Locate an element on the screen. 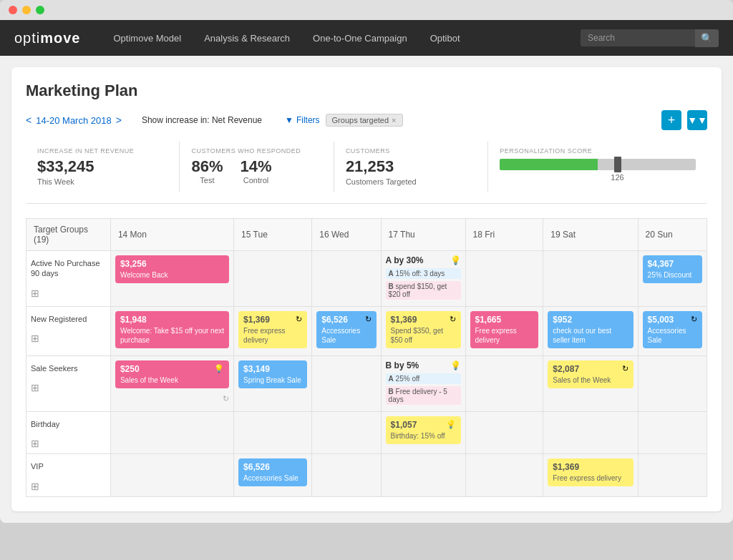 Image resolution: width=733 pixels, height=560 pixels. campaign-pill: ↻ $2,087 Sales of the Week is located at coordinates (590, 375).